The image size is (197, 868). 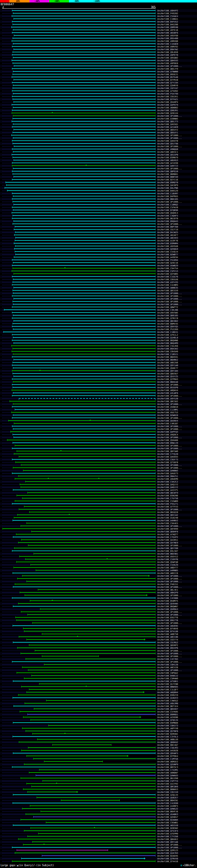 What do you see at coordinates (168, 698) in the screenshot?
I see `hit-label: UniRef100_Q16UV3` at bounding box center [168, 698].